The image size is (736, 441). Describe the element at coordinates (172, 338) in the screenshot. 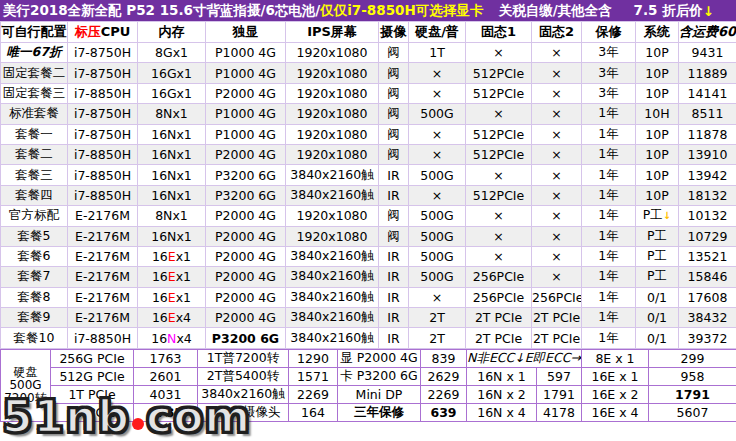

I see `cell-ram: 16Nx4` at that location.